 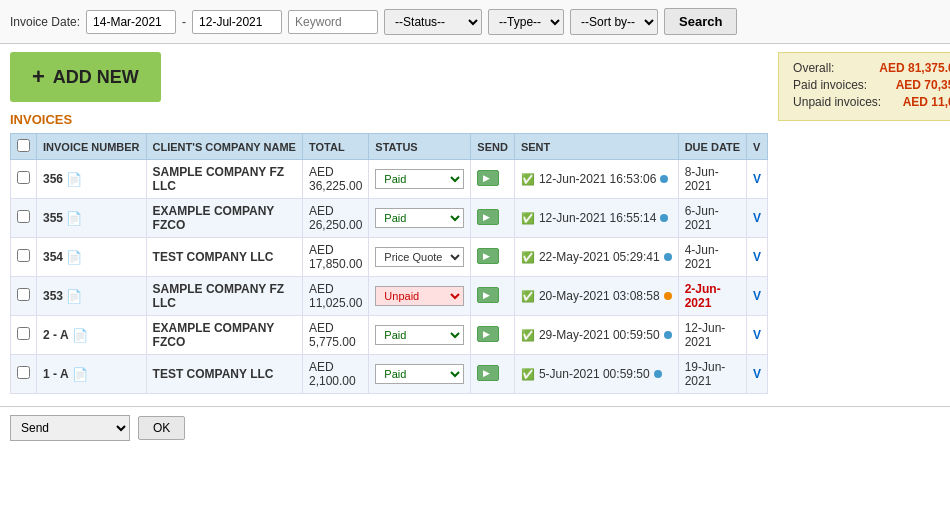 What do you see at coordinates (837, 102) in the screenshot?
I see `unpaid-label: Unpaid invoices:` at bounding box center [837, 102].